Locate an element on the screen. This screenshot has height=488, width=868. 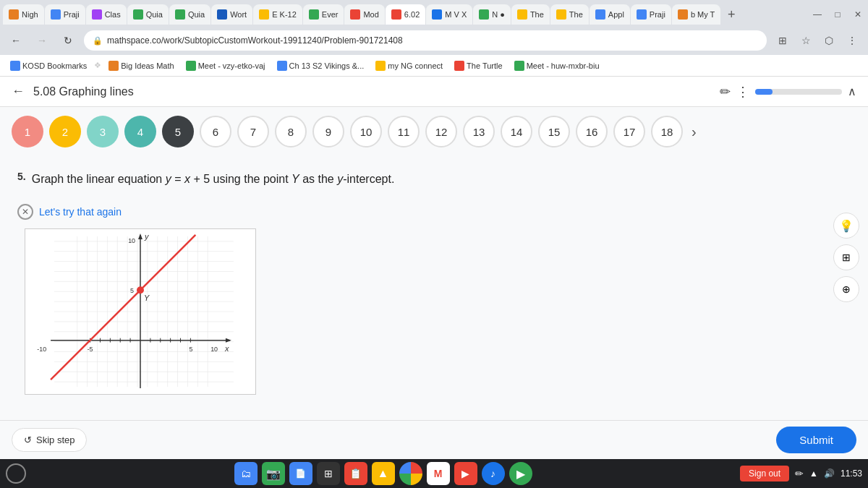
tab-ngo: N ● is located at coordinates (492, 14).